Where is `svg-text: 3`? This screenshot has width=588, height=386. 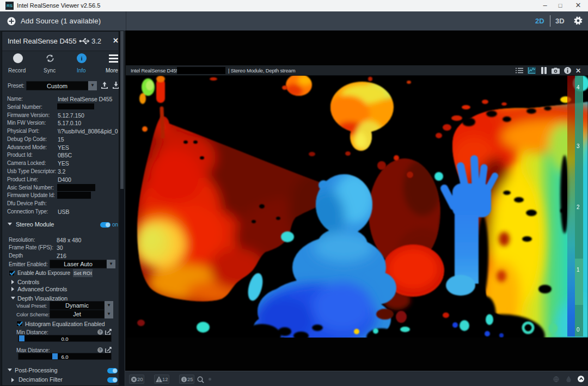 svg-text: 3 is located at coordinates (578, 146).